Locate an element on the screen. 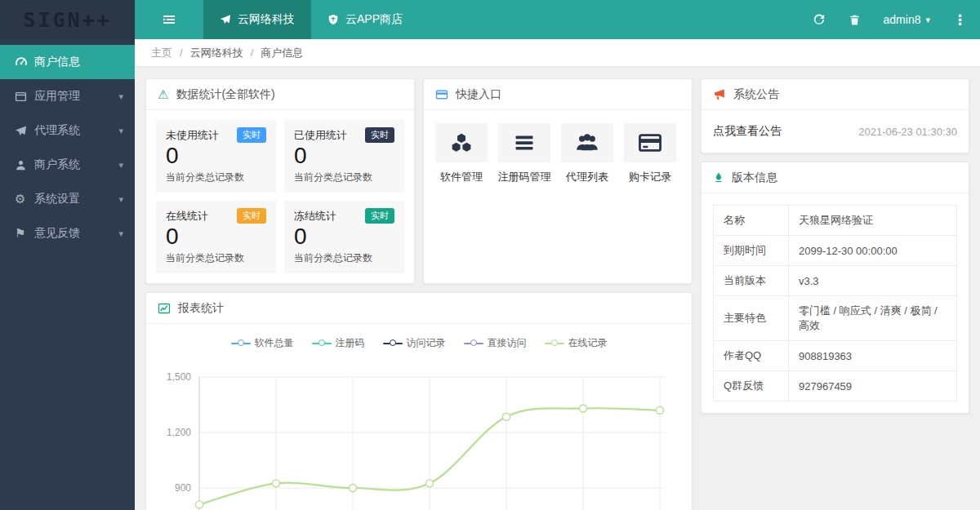 Image resolution: width=980 pixels, height=510 pixels. stat-label: 冻结统计 is located at coordinates (315, 216).